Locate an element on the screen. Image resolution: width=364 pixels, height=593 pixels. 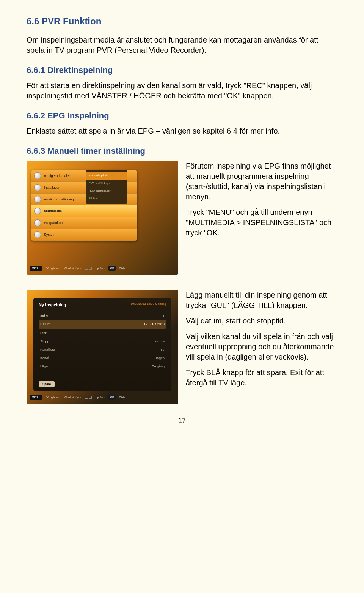
form-row-key: Index is located at coordinates (44, 316).